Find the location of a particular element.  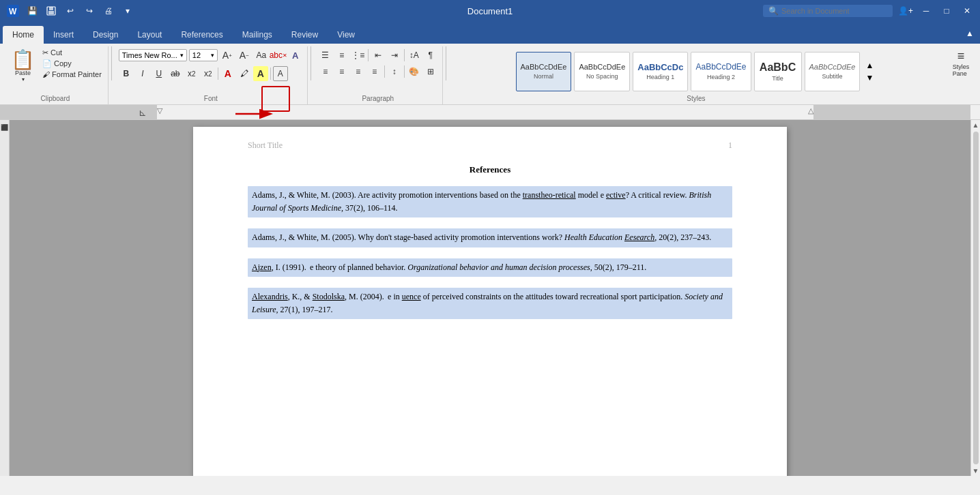

reference-4: Alexandris, K., & Stodolska, M. (2004). … is located at coordinates (490, 303).